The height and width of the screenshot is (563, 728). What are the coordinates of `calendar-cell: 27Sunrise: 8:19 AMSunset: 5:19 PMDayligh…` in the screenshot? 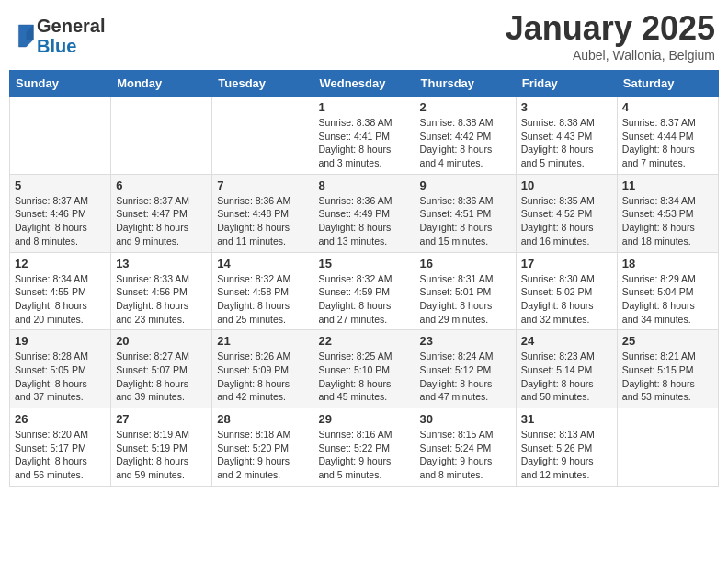 It's located at (162, 447).